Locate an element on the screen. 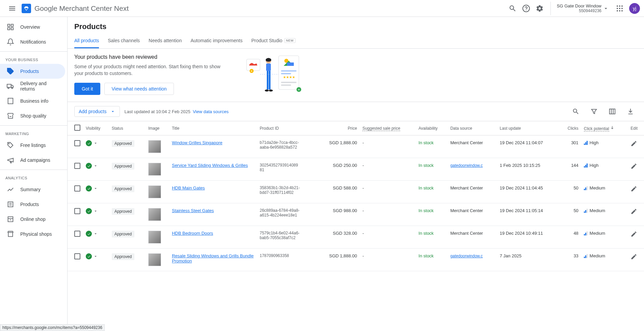  sidebar-item-summary: Summary is located at coordinates (32, 189).